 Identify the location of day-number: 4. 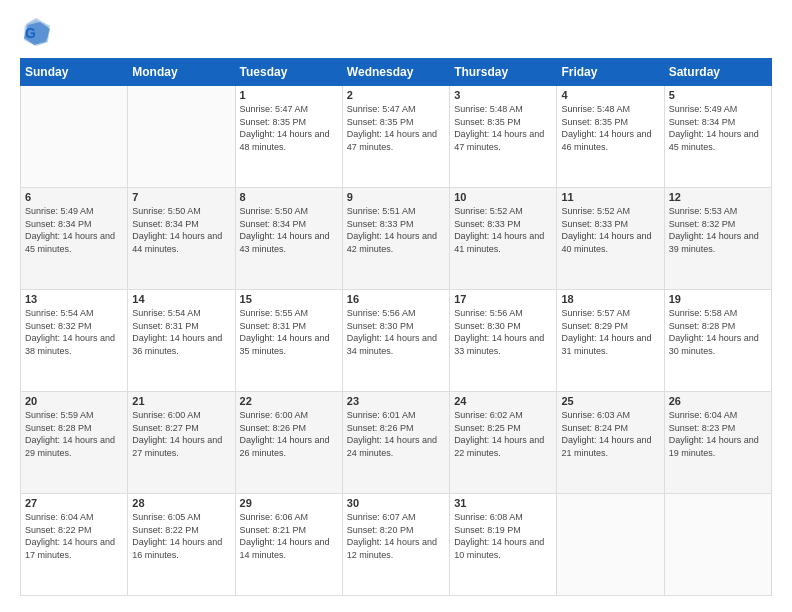
(610, 95).